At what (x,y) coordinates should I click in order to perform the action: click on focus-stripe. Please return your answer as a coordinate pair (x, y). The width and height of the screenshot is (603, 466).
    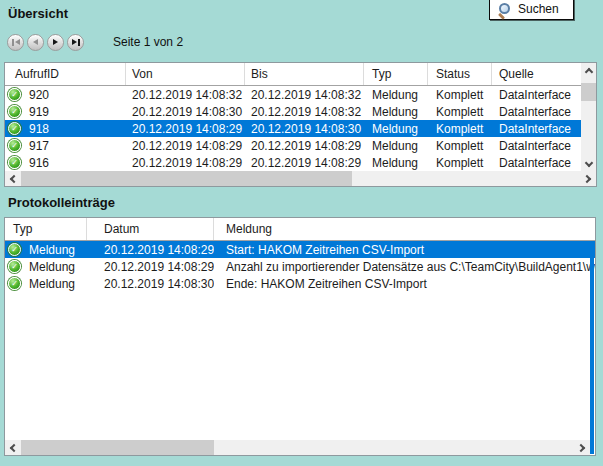
    Looking at the image, I should click on (592, 348).